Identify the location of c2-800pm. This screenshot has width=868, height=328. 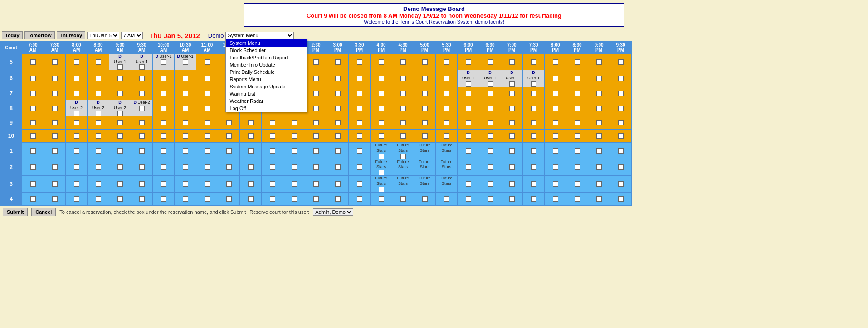
(556, 167).